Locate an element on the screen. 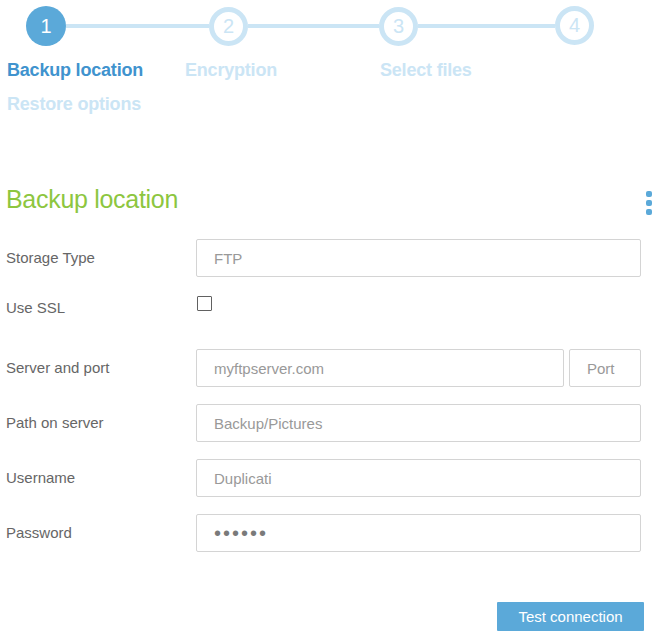 The height and width of the screenshot is (636, 657). use-ssl-label: Use SSL is located at coordinates (36, 308).